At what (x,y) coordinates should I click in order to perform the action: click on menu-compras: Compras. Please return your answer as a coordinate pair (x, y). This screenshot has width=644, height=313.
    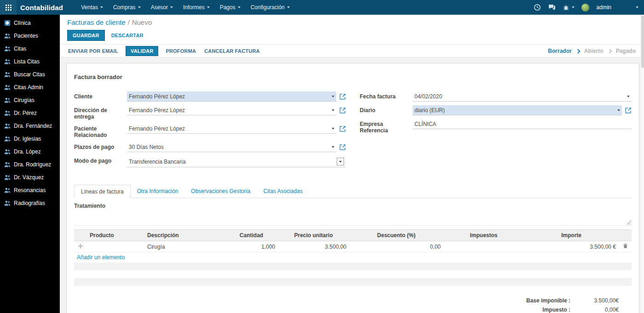
    Looking at the image, I should click on (127, 7).